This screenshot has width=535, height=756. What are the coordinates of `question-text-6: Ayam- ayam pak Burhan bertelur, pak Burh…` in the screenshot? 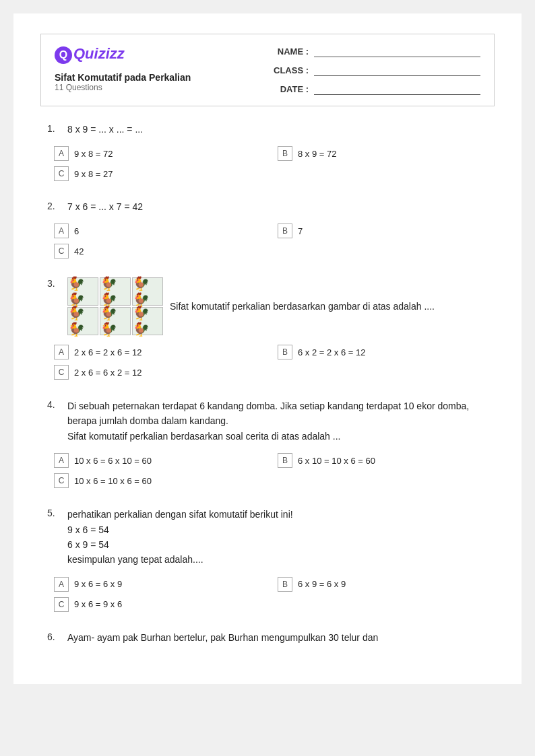 It's located at (278, 638).